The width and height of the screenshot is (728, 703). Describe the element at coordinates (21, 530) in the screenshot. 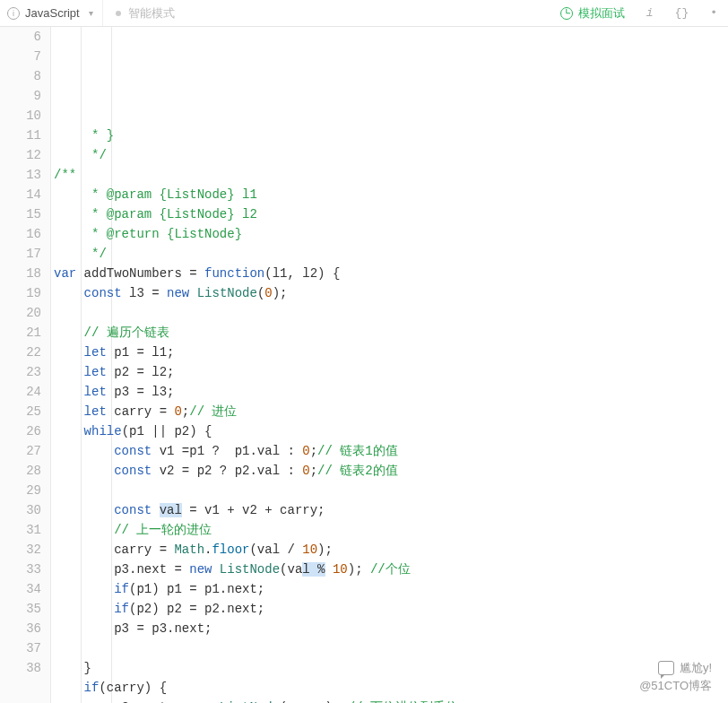

I see `line-number: 31` at that location.